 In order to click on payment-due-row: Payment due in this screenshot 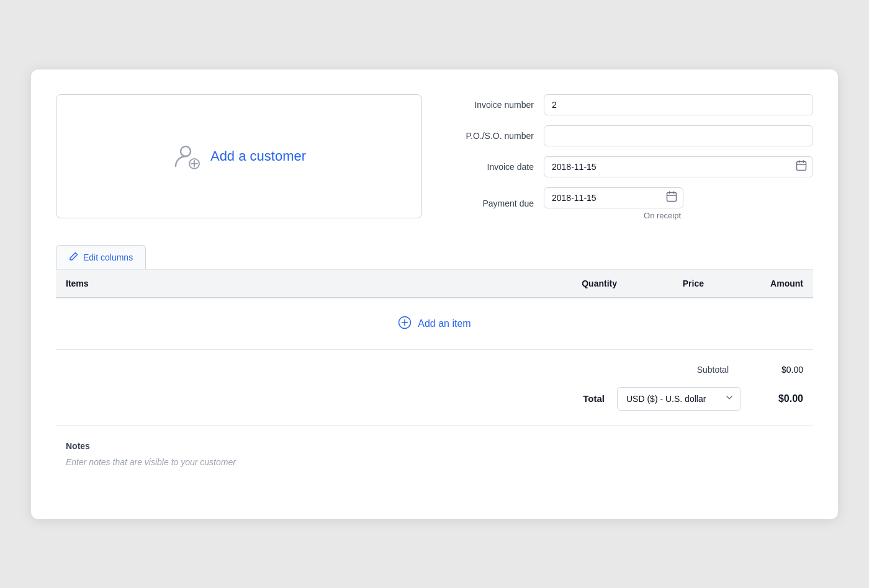, I will do `click(630, 203)`.